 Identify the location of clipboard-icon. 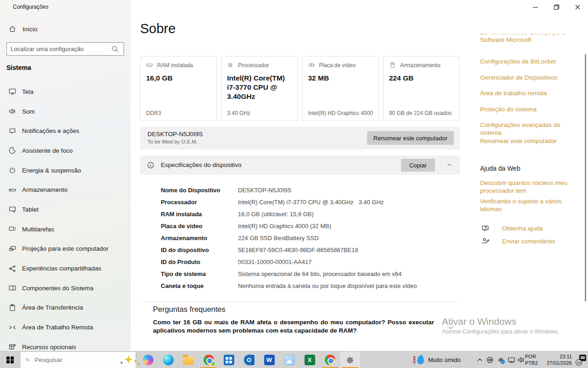
(12, 308).